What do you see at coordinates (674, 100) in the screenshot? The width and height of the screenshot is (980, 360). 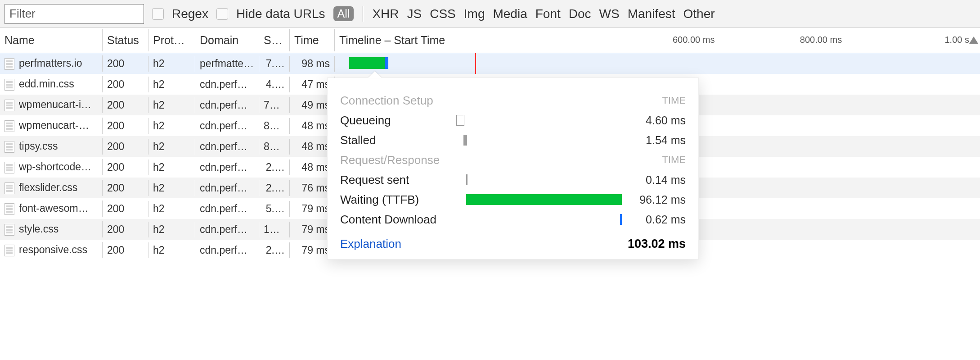 I see `timing-time-header: TIME` at bounding box center [674, 100].